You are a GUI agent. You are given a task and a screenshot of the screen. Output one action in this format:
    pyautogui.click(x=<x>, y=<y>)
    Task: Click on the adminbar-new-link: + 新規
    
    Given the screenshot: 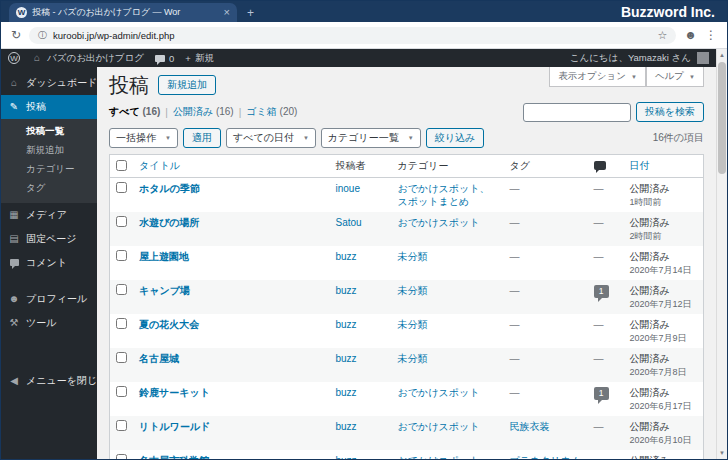 What is the action you would take?
    pyautogui.click(x=200, y=58)
    